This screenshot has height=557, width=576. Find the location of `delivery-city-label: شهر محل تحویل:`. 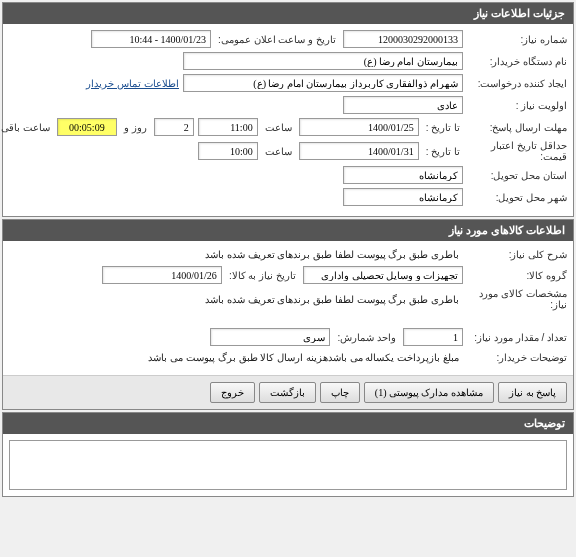

delivery-city-label: شهر محل تحویل: is located at coordinates (517, 198).